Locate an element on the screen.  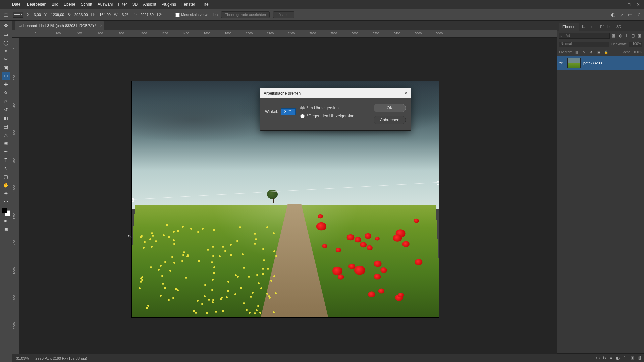
dialog-close-icon: × is located at coordinates (406, 93).